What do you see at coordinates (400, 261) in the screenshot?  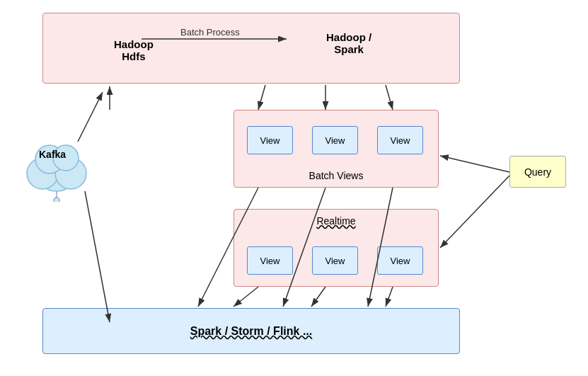 I see `realtime-view-3: View` at bounding box center [400, 261].